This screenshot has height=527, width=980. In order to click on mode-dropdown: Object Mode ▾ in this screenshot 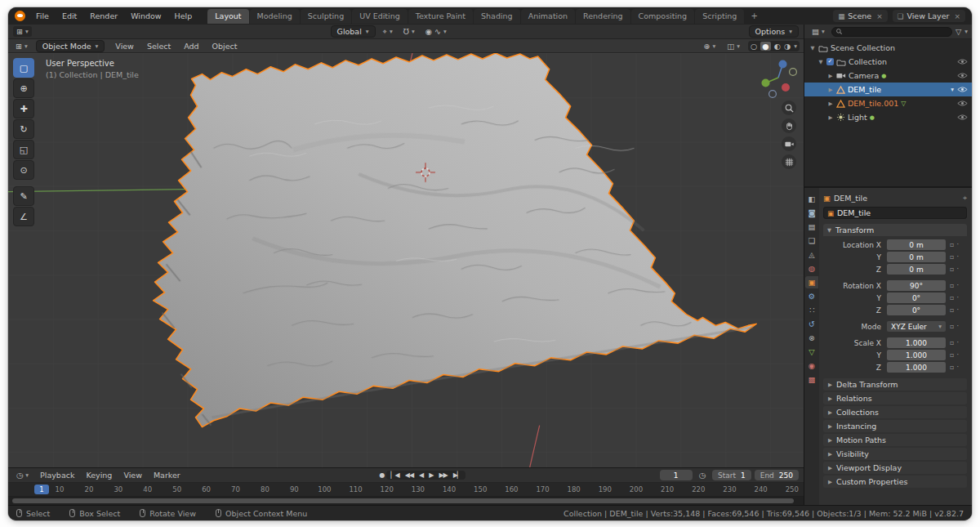, I will do `click(70, 46)`.